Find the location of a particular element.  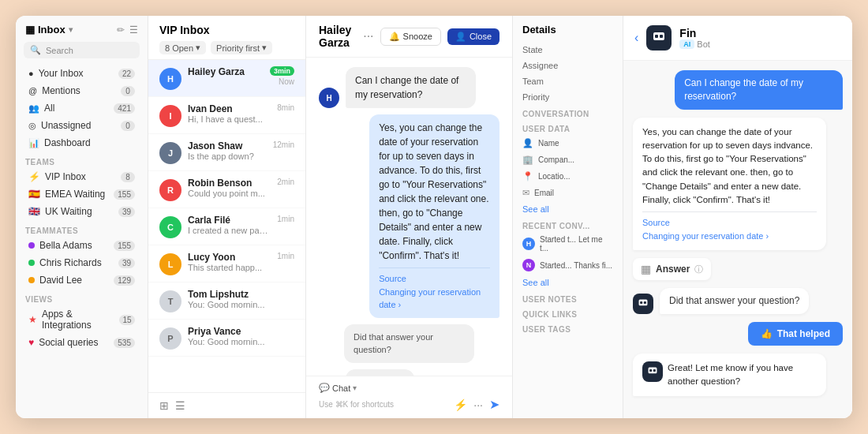

sidebar-item-label: EMEA Waiting is located at coordinates (75, 194).